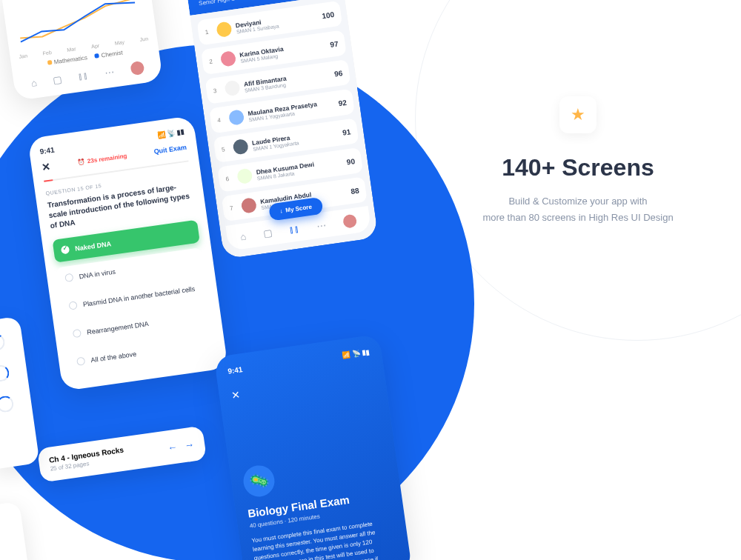 This screenshot has height=560, width=741. I want to click on peek-card, so click(20, 530).